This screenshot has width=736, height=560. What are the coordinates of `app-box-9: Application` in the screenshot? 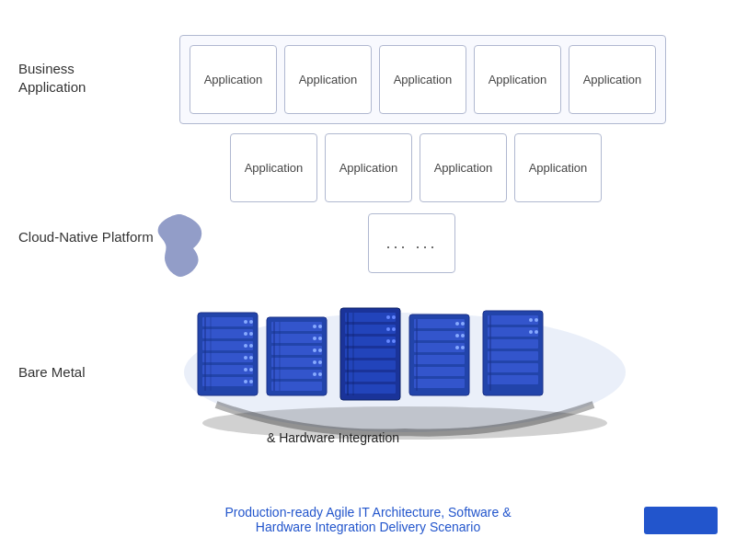 It's located at (558, 167).